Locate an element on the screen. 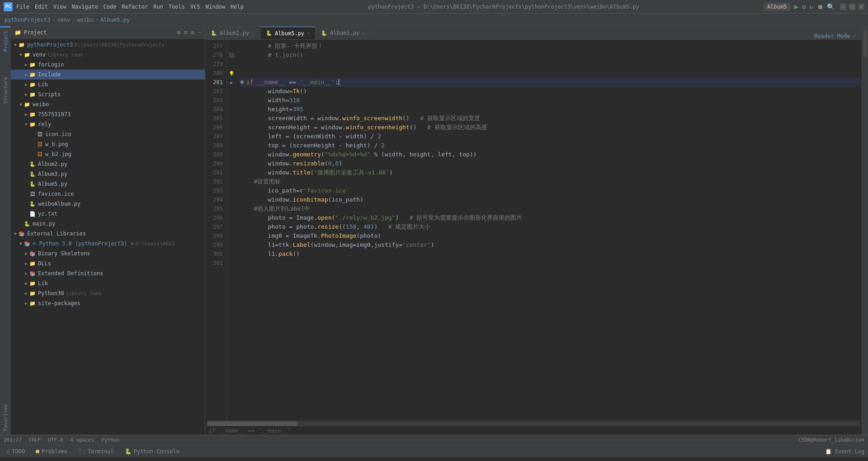 The width and height of the screenshot is (868, 461). tree-item-favicon: 🖼 favicon.ico is located at coordinates (108, 194).